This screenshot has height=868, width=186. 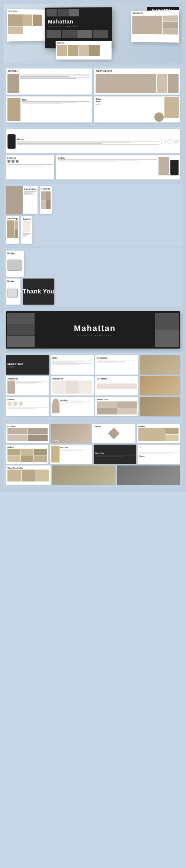 I want to click on section-grid-1: Mahattan KEYNOTE Hello Introducing, so click(x=93, y=387).